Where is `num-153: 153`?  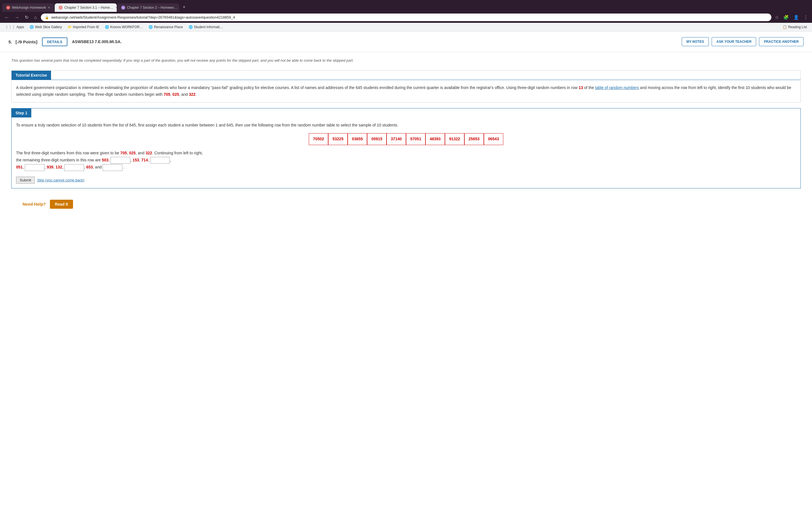
num-153: 153 is located at coordinates (136, 160).